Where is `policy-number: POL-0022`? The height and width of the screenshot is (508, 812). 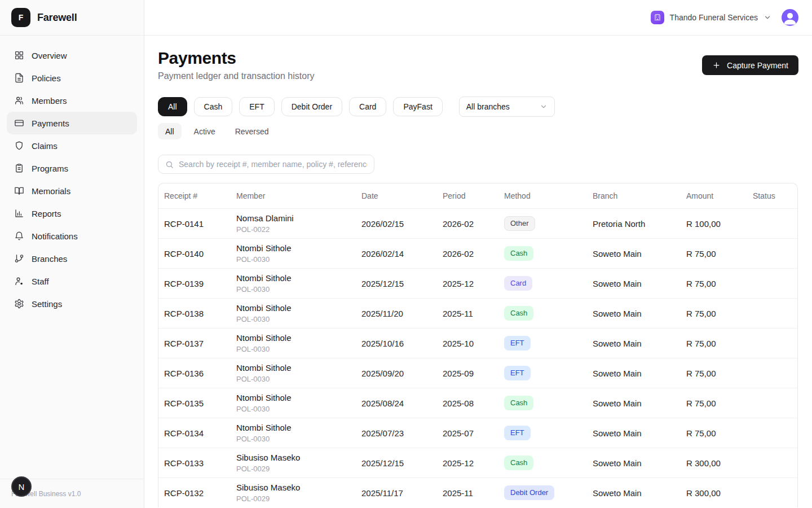 policy-number: POL-0022 is located at coordinates (296, 230).